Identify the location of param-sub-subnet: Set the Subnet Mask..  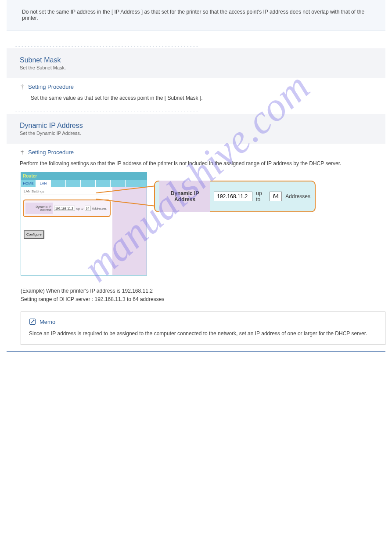
(198, 68).